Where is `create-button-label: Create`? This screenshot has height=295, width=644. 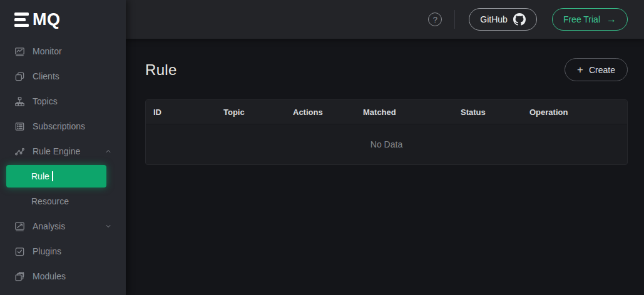
create-button-label: Create is located at coordinates (602, 70).